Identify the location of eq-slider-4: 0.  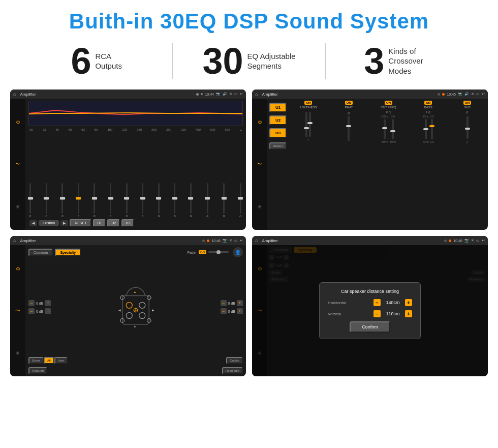
(95, 200).